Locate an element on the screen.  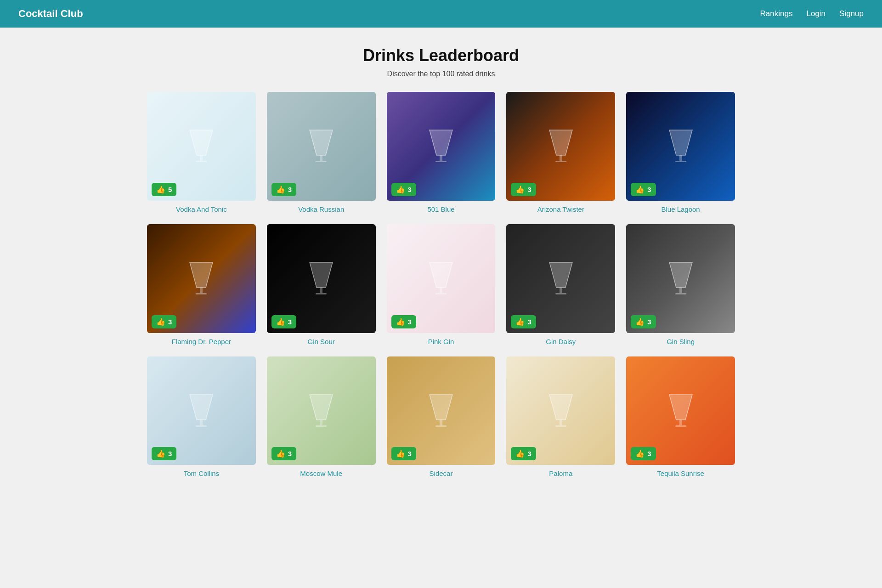
drink-card: 👍3Gin Sling is located at coordinates (681, 285).